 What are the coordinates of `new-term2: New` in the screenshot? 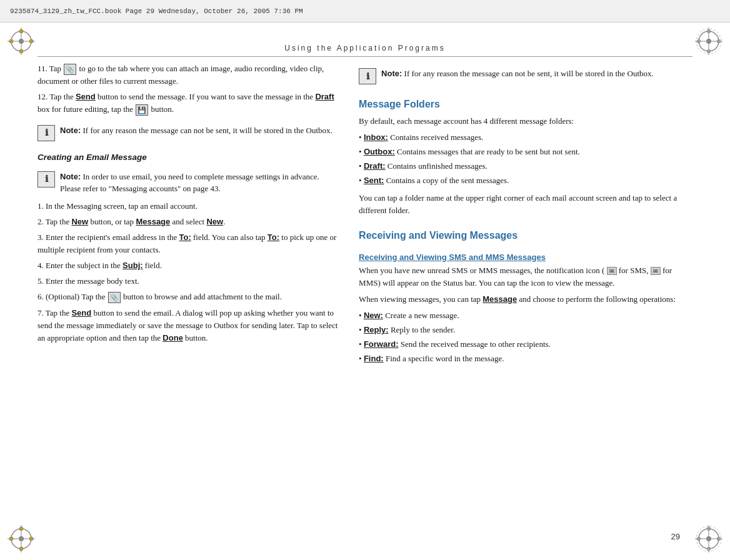 It's located at (215, 221).